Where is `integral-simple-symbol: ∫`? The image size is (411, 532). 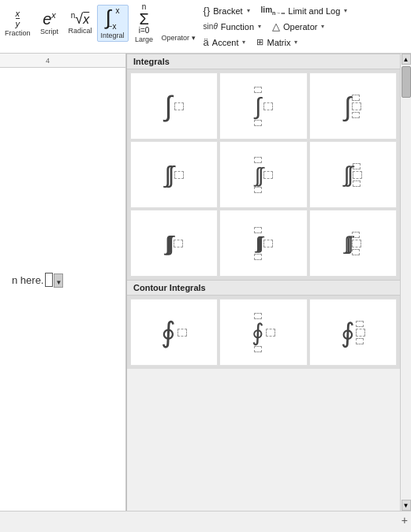 integral-simple-symbol: ∫ is located at coordinates (169, 106).